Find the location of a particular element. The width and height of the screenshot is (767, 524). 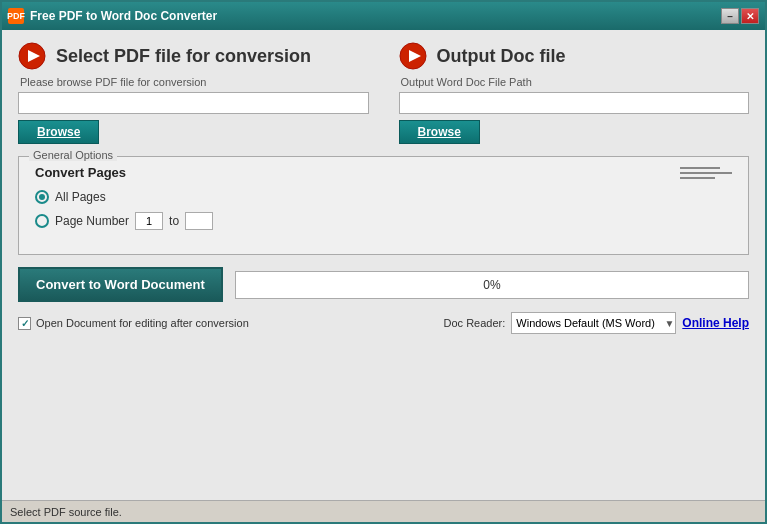

open-doc-checkbox-container: Open Document for editing after conversi… is located at coordinates (134, 324).